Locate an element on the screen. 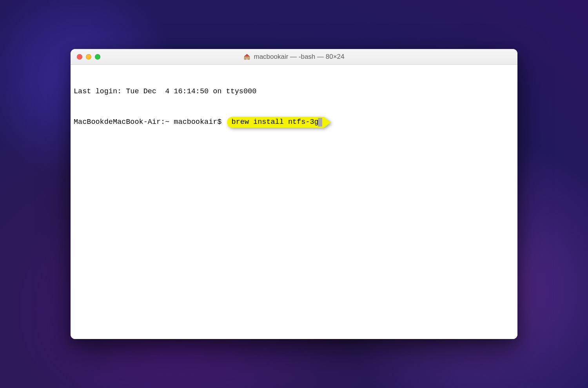  terminal-prompt: MacBookdeMacBook-Air:~ macbookair$ is located at coordinates (150, 122).